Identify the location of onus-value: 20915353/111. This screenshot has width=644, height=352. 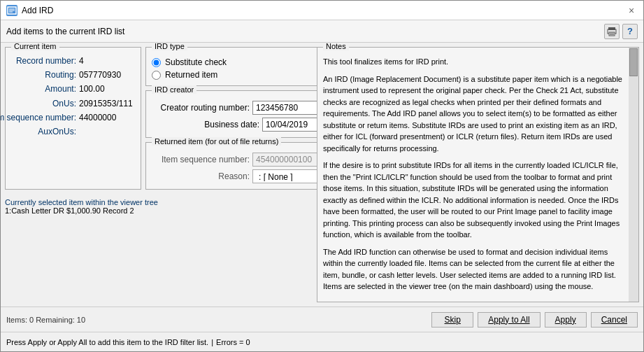
(107, 104).